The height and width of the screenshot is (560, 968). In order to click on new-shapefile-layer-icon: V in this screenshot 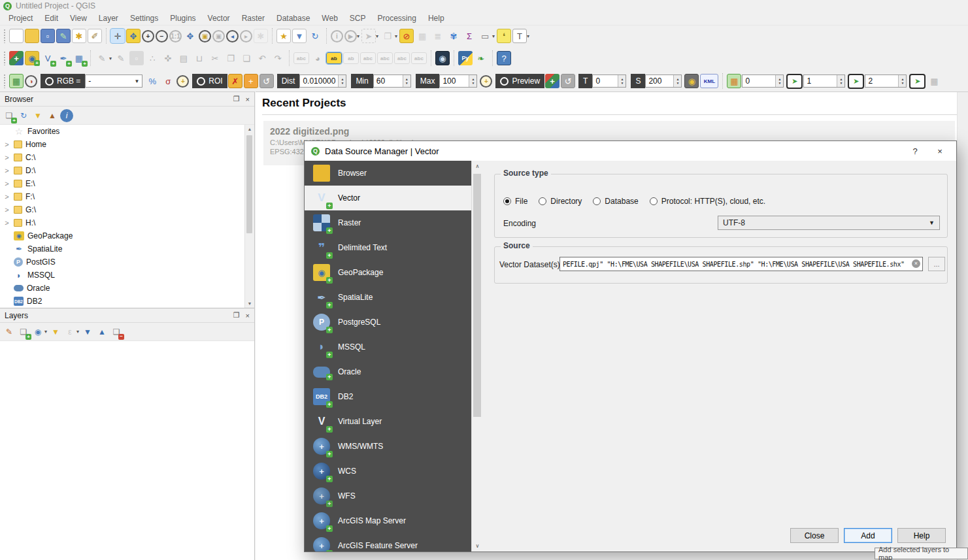, I will do `click(48, 58)`.